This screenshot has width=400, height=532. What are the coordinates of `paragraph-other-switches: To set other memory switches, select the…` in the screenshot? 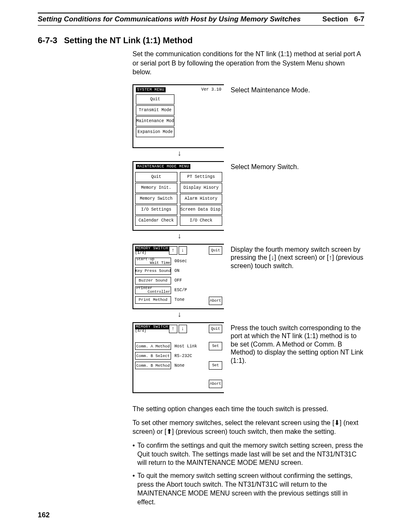 It's located at (248, 428).